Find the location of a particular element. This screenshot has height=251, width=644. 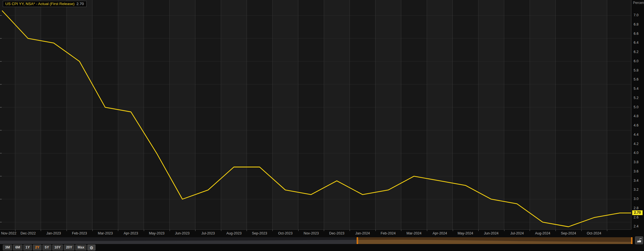

y-tick-label: 4.8 is located at coordinates (639, 116).